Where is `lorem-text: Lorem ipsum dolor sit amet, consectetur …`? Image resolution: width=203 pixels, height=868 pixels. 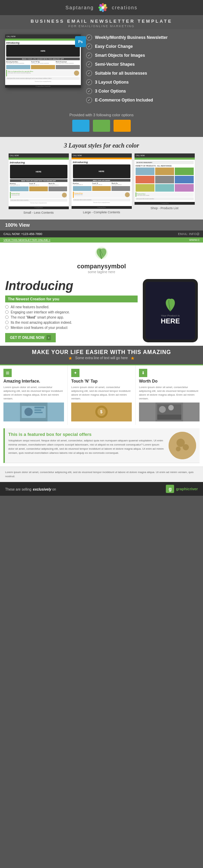
lorem-text: Lorem ipsum dolor sit amet, consectetur … is located at coordinates (102, 474).